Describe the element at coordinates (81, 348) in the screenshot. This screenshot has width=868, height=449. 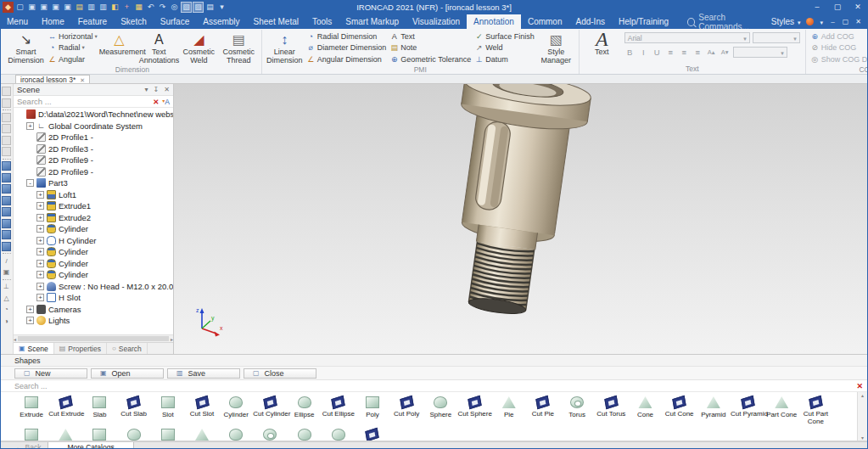
I see `panel-tab-properties: ▤Properties` at that location.